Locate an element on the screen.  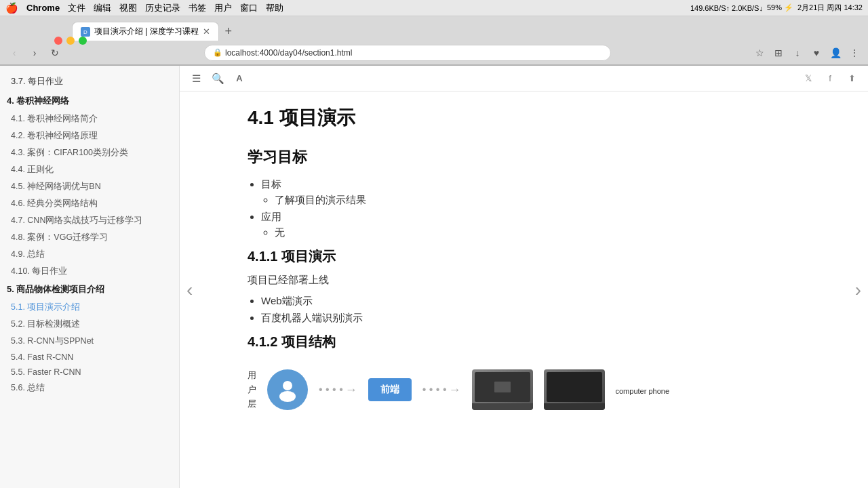
sidebar-item-44: 4.4. 正则化 is located at coordinates (90, 169).